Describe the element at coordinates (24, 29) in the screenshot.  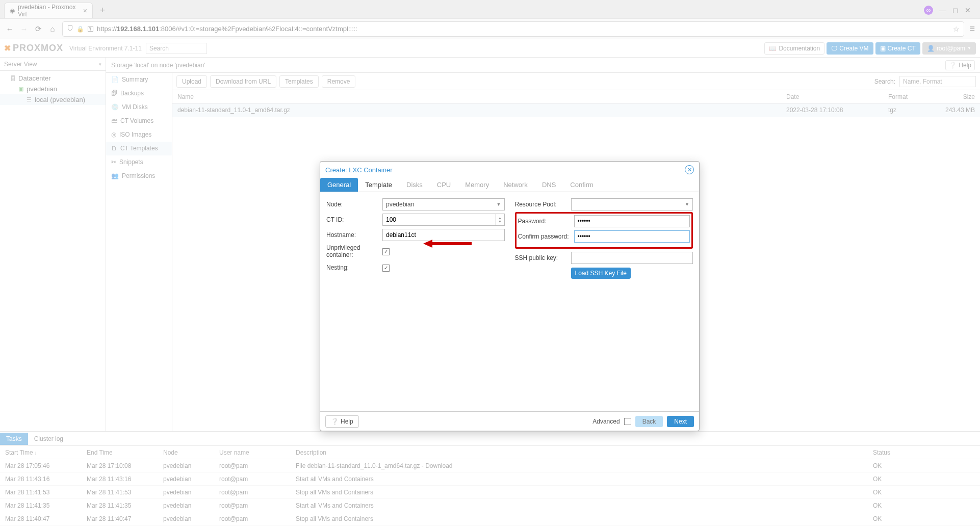
I see `nav-forward-icon: →` at that location.